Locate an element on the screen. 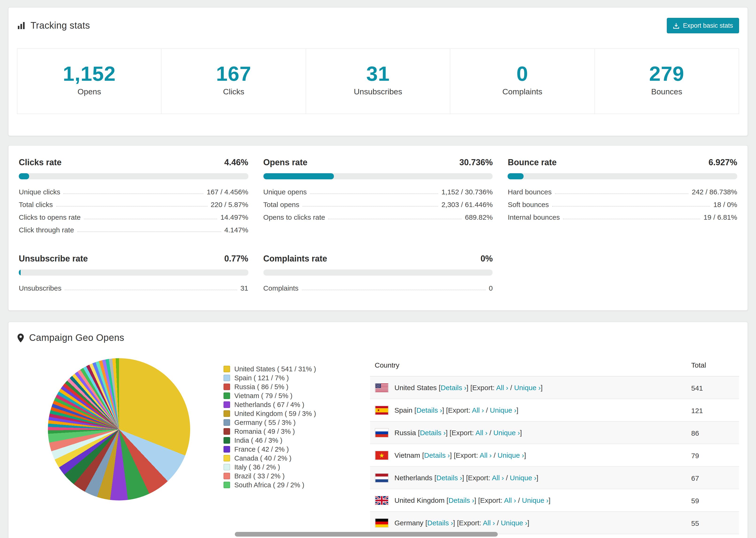  rate-row-value: 0 is located at coordinates (491, 288).